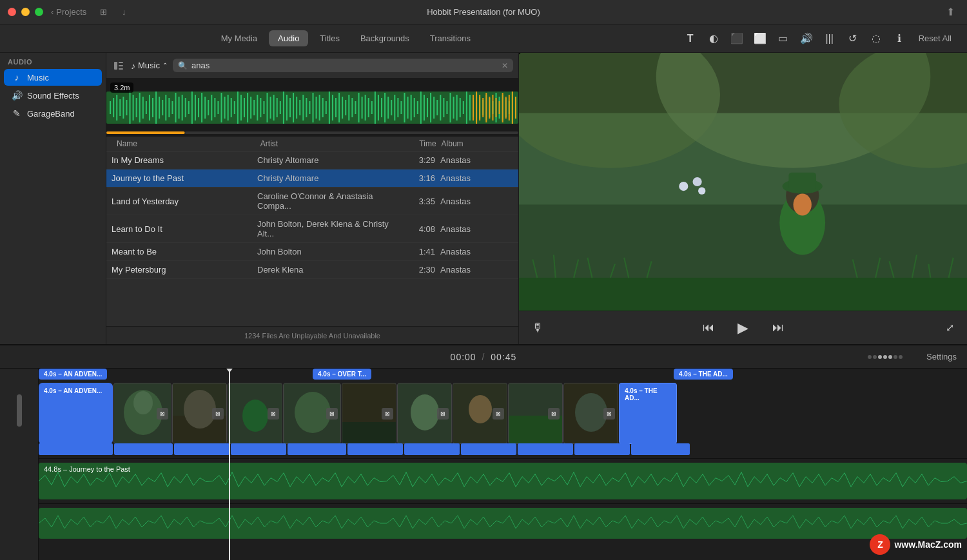 Image resolution: width=967 pixels, height=560 pixels. Describe the element at coordinates (950, 327) in the screenshot. I see `fullscreen-button: ⤢` at that location.